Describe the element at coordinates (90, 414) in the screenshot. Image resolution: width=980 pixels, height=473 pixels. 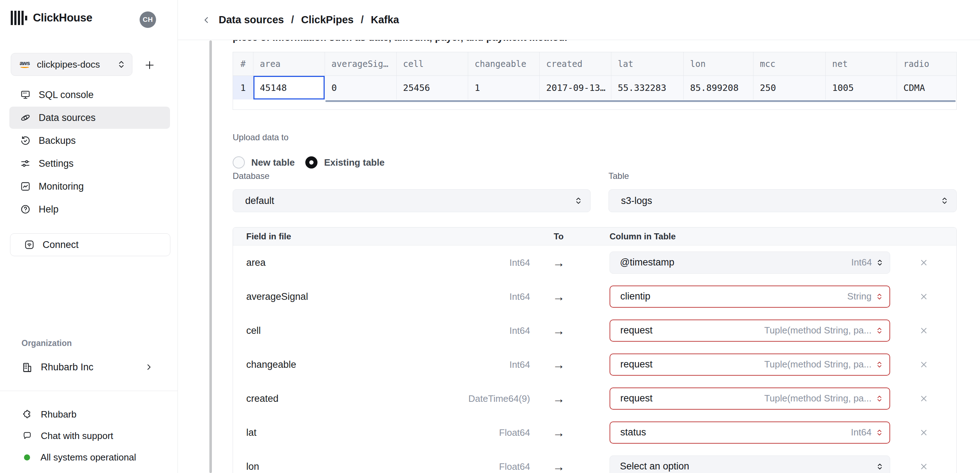
I see `footer-item-rhubarb: Rhubarb` at that location.